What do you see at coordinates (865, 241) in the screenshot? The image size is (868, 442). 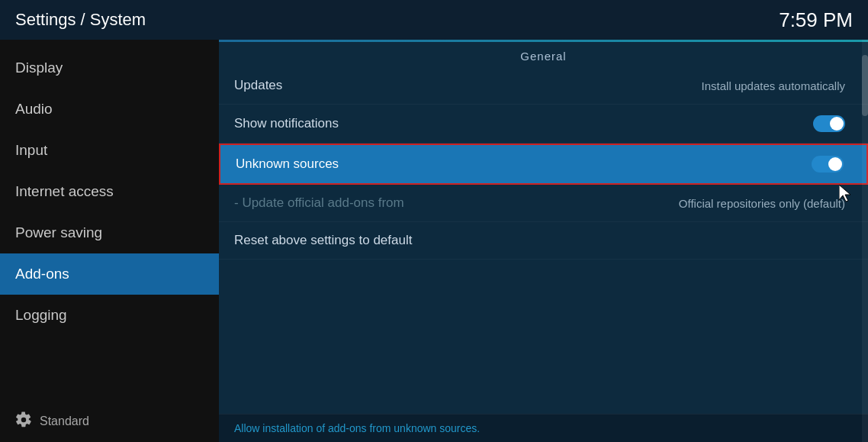 I see `scrollbar` at bounding box center [865, 241].